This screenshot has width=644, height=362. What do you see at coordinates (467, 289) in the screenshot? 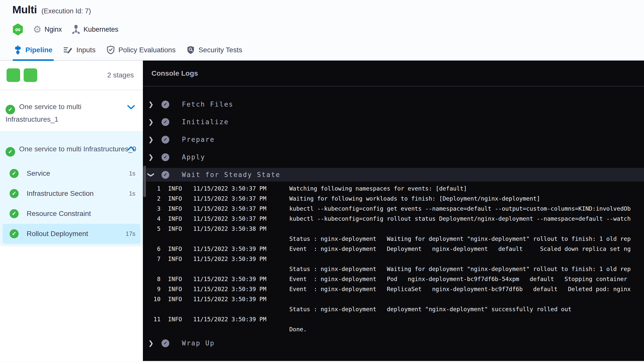
I see `log-message: Event : nginx-deployment ReplicaSet ngin…` at bounding box center [467, 289].